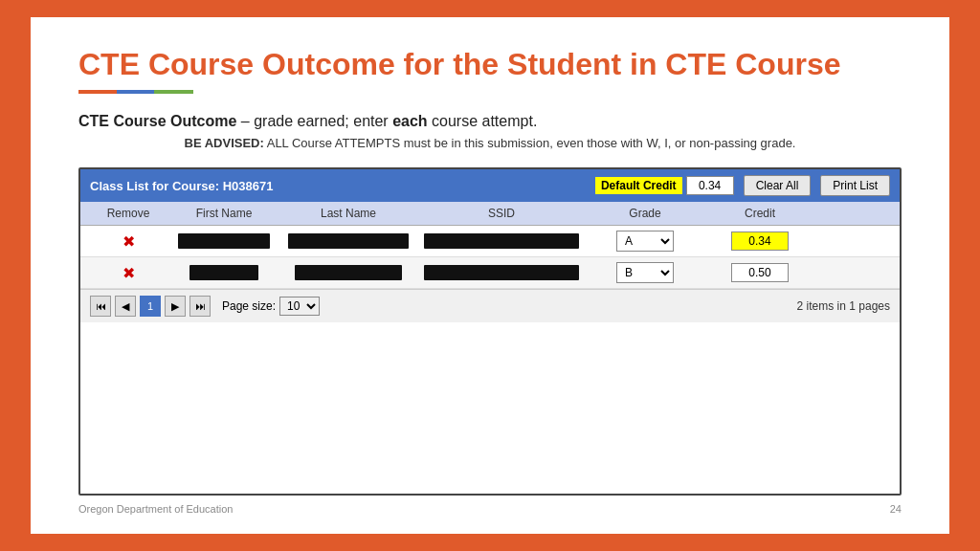 This screenshot has height=551, width=980. I want to click on advised-bold: BE ADVISED:, so click(224, 143).